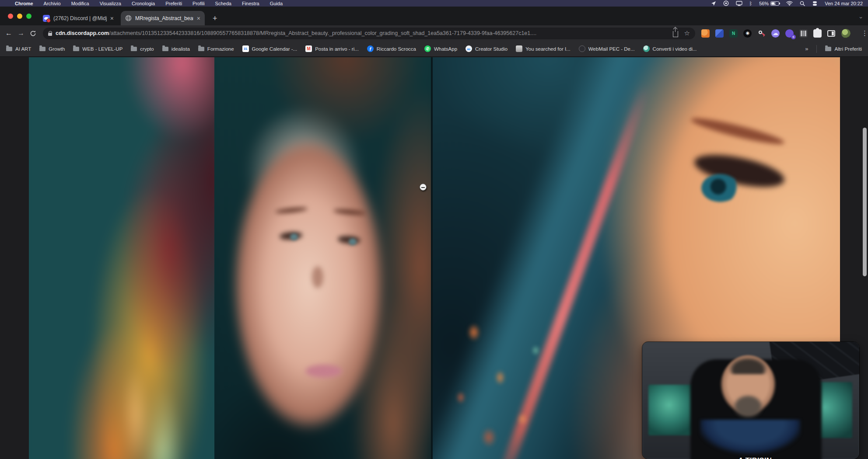  Describe the element at coordinates (519, 49) in the screenshot. I see `generic-page-icon` at that location.